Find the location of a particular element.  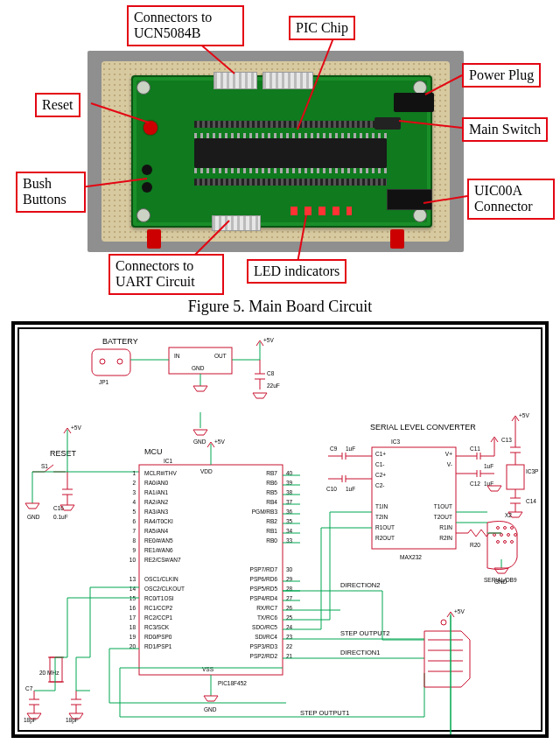

svg-text: R2OUT is located at coordinates (385, 537).